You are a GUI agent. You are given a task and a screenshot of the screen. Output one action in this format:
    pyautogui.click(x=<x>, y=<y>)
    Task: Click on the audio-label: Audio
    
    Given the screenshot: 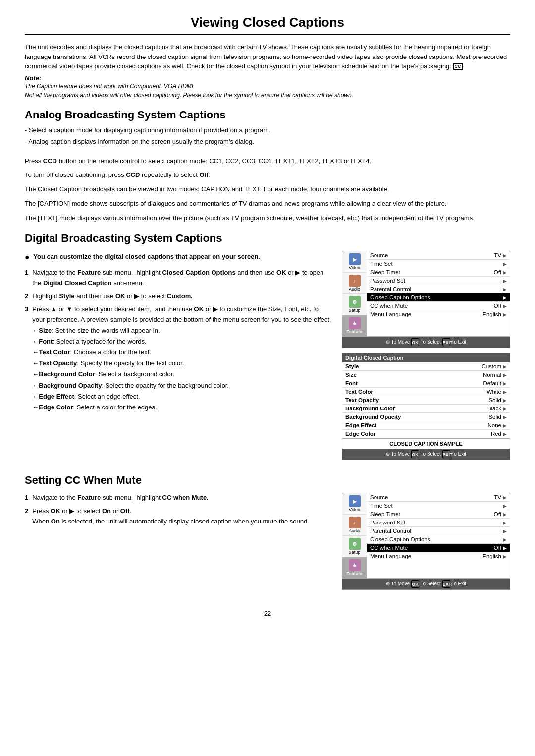 What is the action you would take?
    pyautogui.click(x=355, y=289)
    